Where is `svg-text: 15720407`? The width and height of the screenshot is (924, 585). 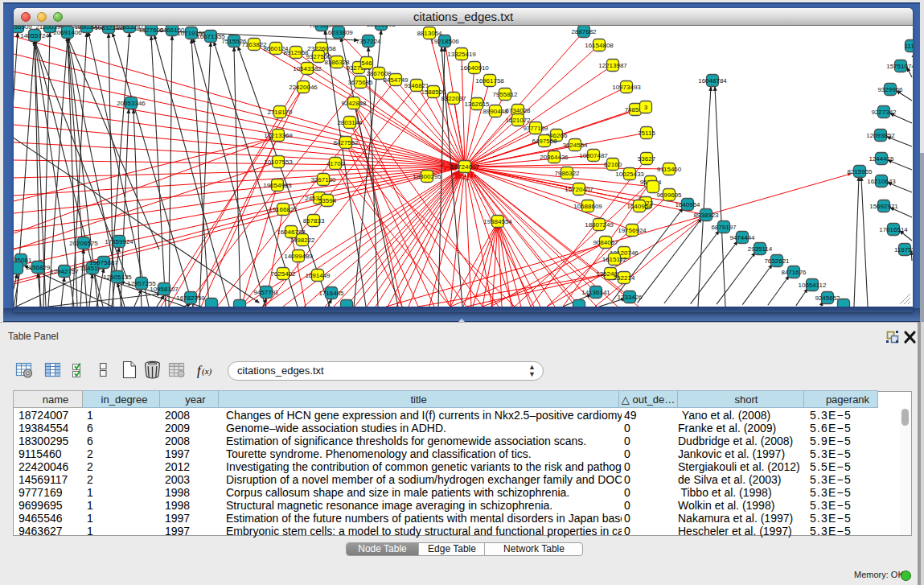
svg-text: 15720407 is located at coordinates (579, 190).